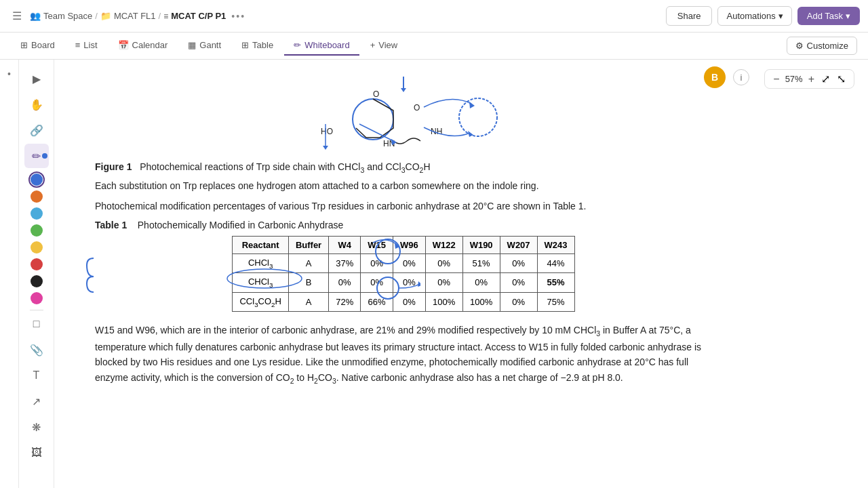  Describe the element at coordinates (37, 350) in the screenshot. I see `note-icon: 📎` at that location.